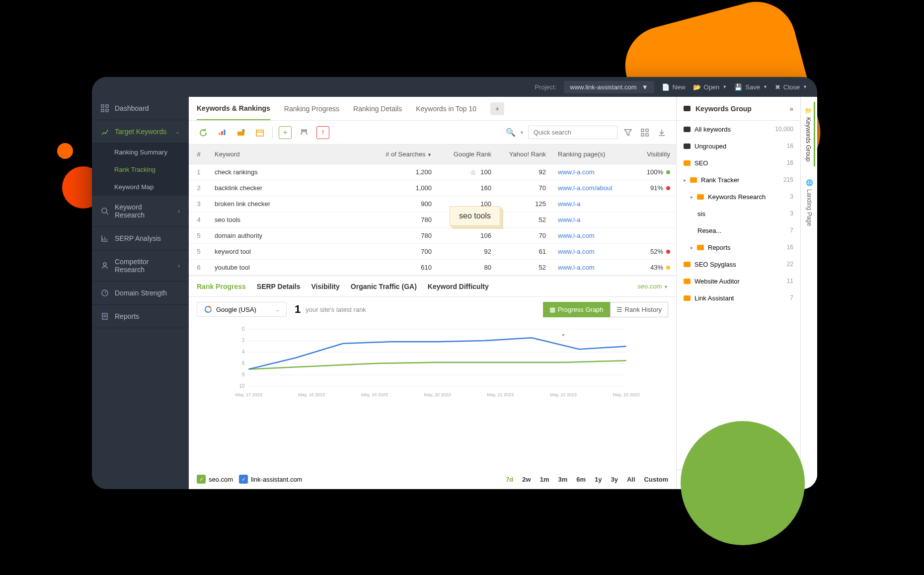 This screenshot has width=924, height=575. What do you see at coordinates (152, 170) in the screenshot?
I see `sidebar-item-rank-tracking: Rank Tracking` at bounding box center [152, 170].